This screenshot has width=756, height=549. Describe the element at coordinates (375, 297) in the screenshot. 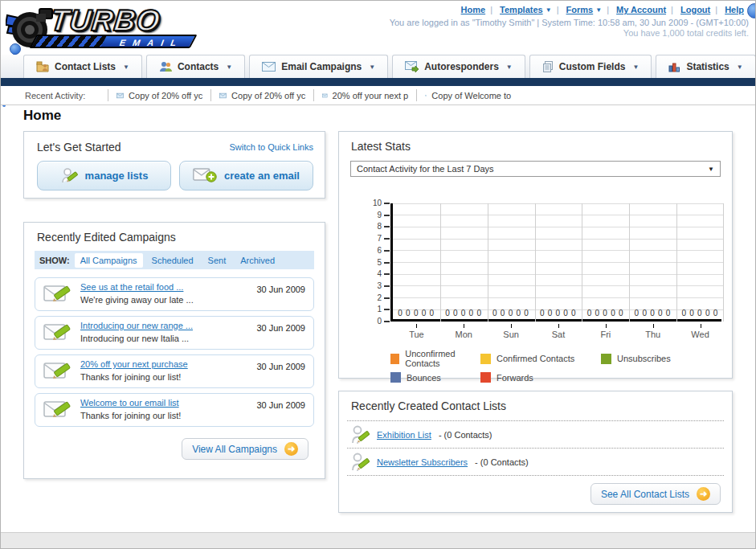

I see `y-tick-label: 2` at that location.